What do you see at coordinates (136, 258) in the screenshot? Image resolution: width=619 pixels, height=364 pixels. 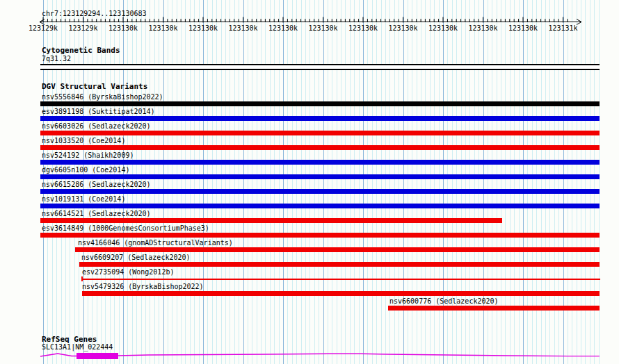 I see `variant-label: nsv6609207 (Sedlazeck2020)` at bounding box center [136, 258].